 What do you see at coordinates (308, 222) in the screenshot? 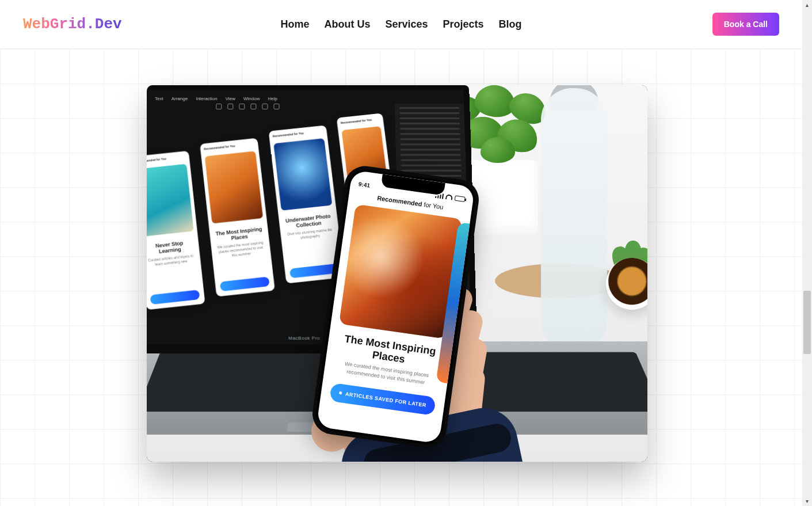
I see `artboard-title: Underwater Photo Collection` at bounding box center [308, 222].